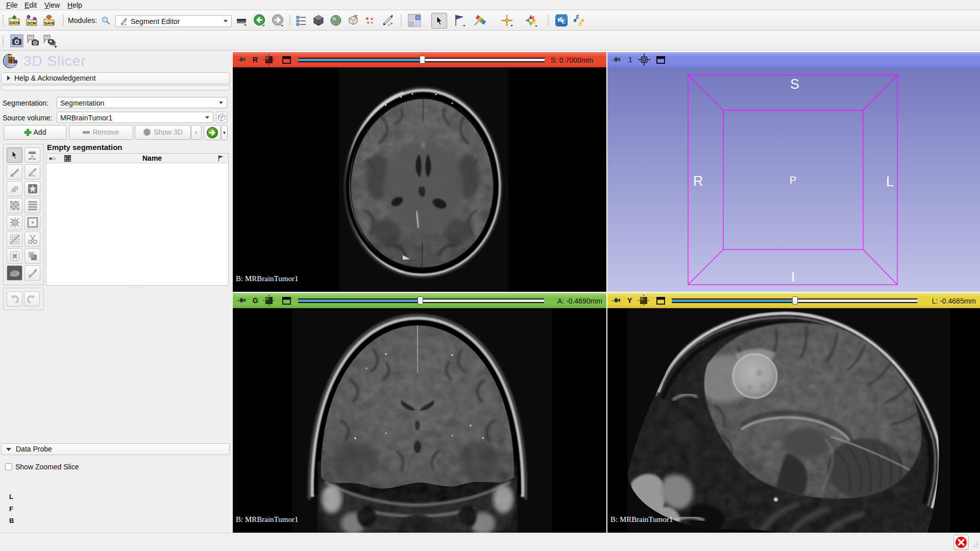 The height and width of the screenshot is (551, 980). I want to click on svg-text: DCM, so click(32, 23).